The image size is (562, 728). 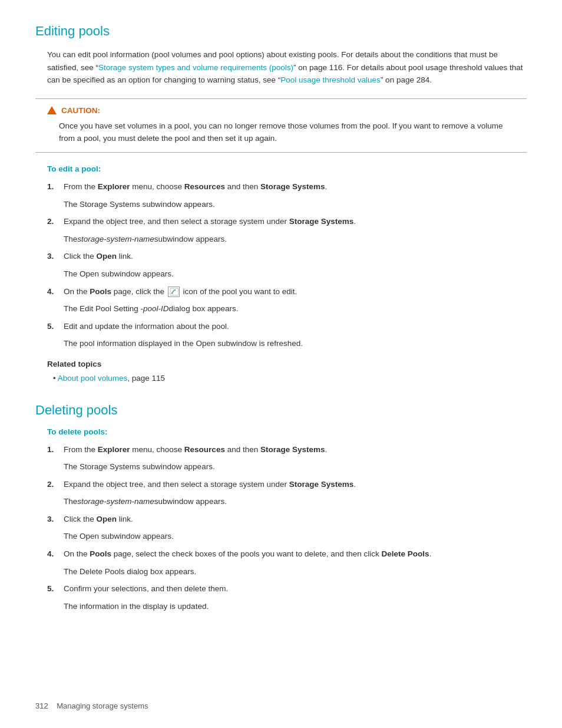 What do you see at coordinates (406, 80) in the screenshot?
I see `intro-text-after-link2: ” on page 284.` at bounding box center [406, 80].